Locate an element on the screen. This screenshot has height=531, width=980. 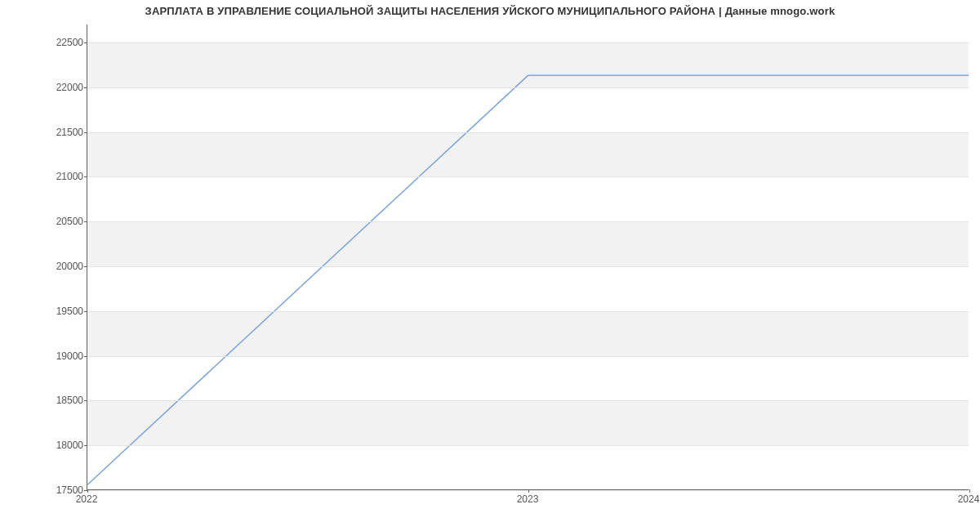
xtick-label: 2024 is located at coordinates (969, 499).